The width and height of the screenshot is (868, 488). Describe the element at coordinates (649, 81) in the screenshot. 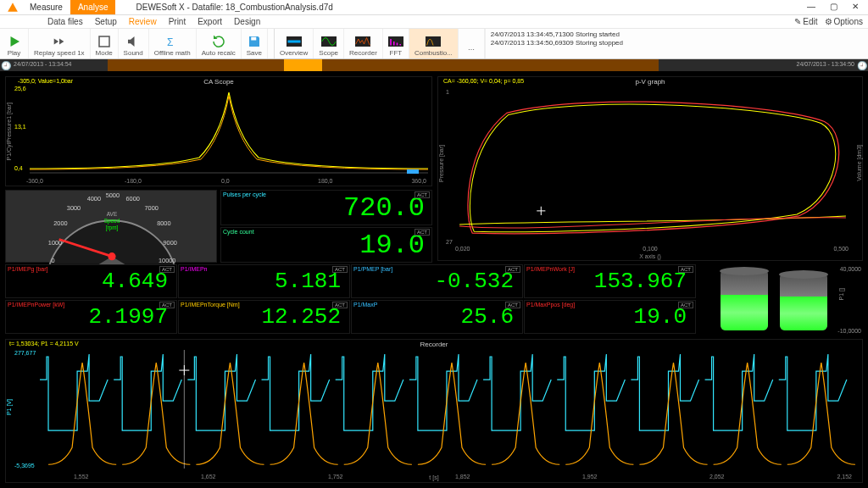

I see `pv-title: p-V graph` at that location.